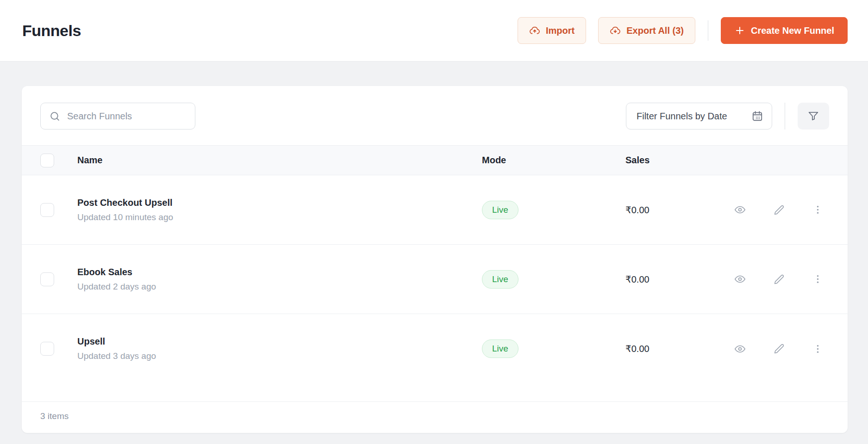 The width and height of the screenshot is (868, 444). What do you see at coordinates (757, 116) in the screenshot?
I see `calendar-icon` at bounding box center [757, 116].